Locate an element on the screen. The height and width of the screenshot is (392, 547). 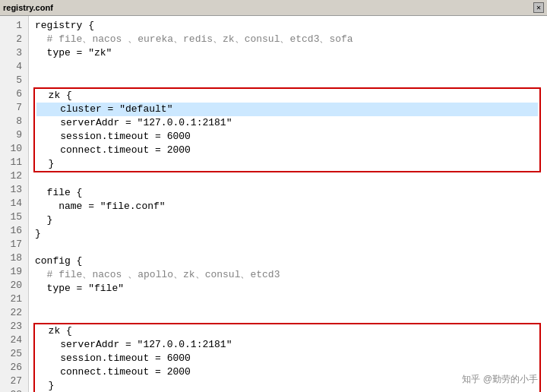
title-bar: registry.conf ✕ is located at coordinates (274, 8).